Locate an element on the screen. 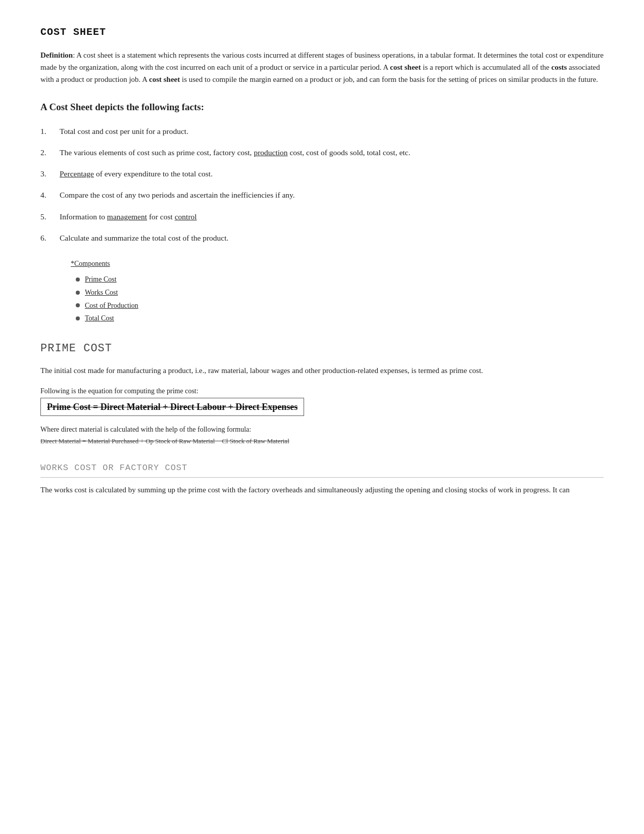  list-num-4: 4. is located at coordinates (50, 195).